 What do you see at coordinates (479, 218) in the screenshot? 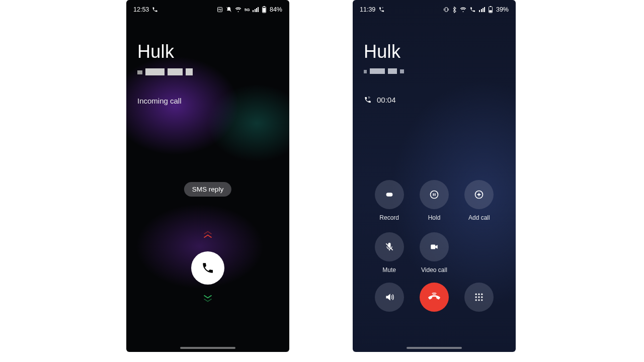
I see `add-call-label: Add call` at bounding box center [479, 218].